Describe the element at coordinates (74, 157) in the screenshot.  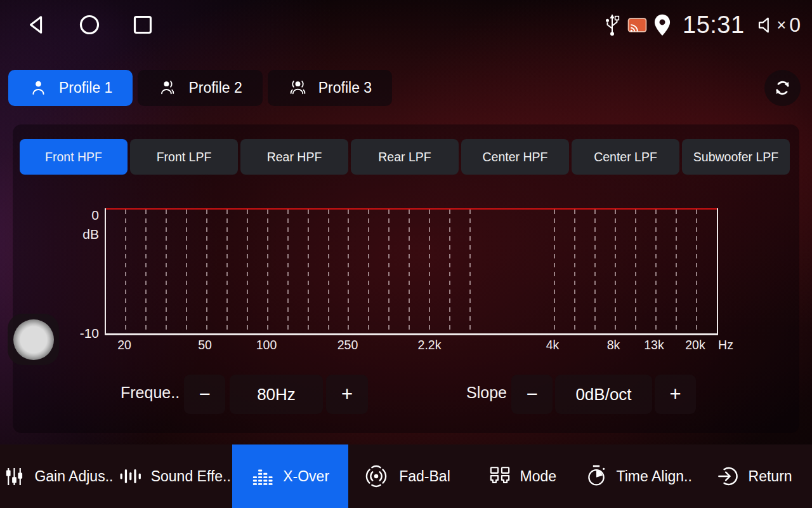
I see `filter-tab-front-hpf: Front HPF` at that location.